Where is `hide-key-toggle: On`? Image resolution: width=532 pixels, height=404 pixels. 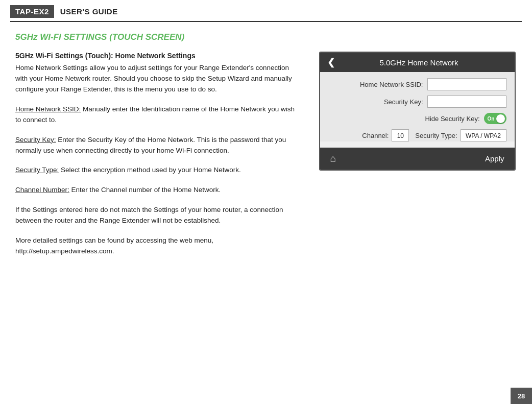 hide-key-toggle: On is located at coordinates (495, 118).